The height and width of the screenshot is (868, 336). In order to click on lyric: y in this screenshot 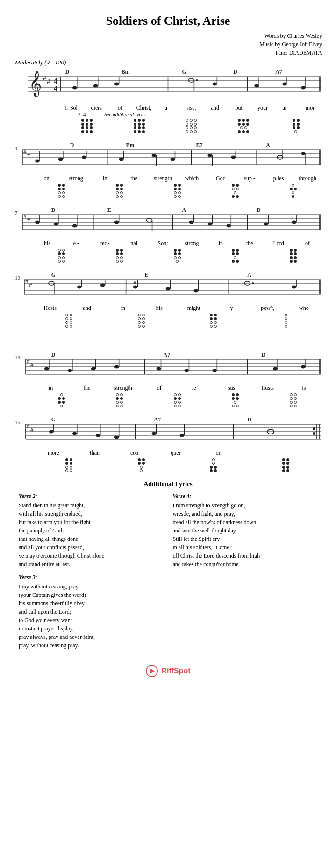, I will do `click(232, 308)`.